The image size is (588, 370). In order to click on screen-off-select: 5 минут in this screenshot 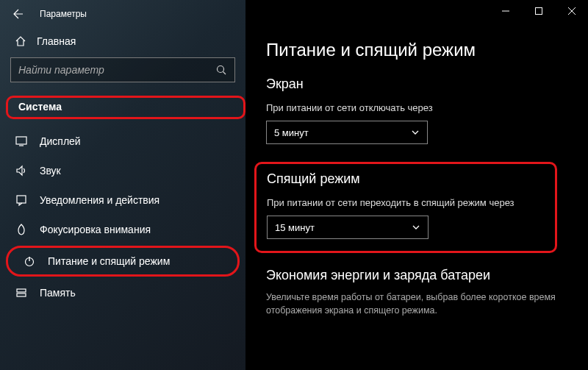, I will do `click(347, 132)`.